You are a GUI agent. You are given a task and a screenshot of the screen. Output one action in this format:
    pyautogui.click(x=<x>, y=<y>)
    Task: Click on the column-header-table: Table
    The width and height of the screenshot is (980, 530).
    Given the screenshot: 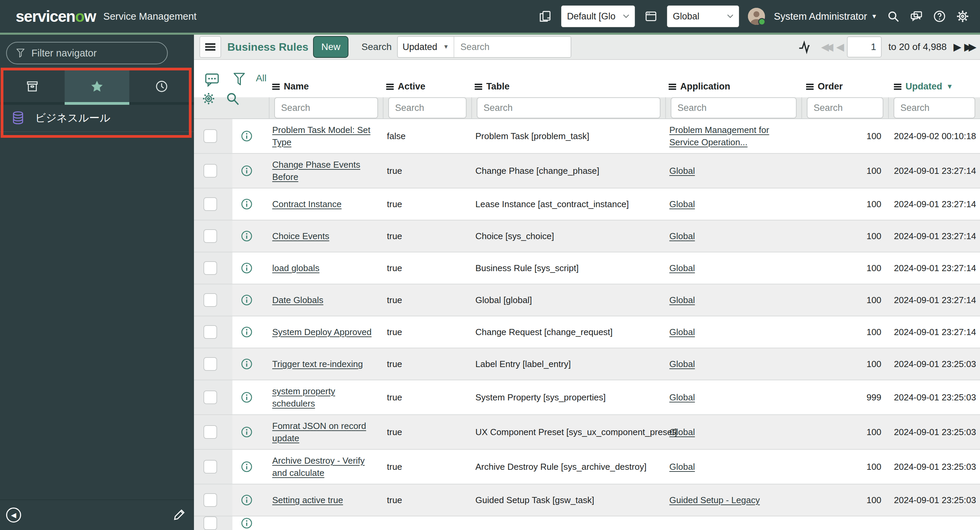 What is the action you would take?
    pyautogui.click(x=568, y=87)
    